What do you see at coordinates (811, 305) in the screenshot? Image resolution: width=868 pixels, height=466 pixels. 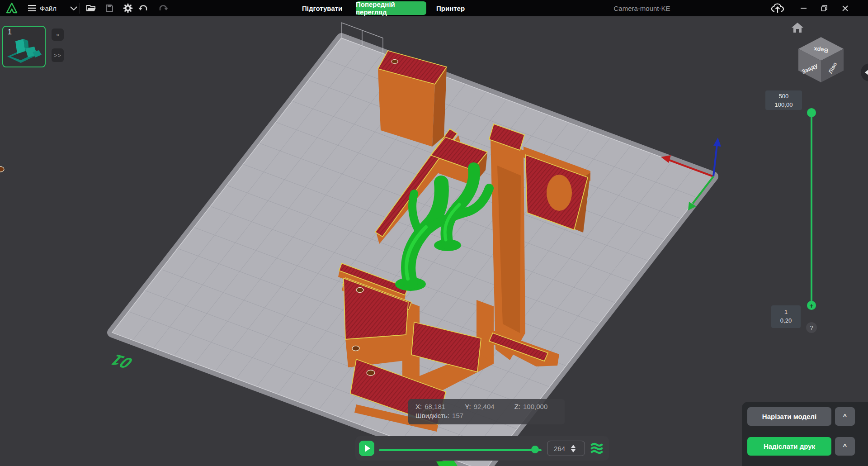 I see `layer-slider-bottom-handle: +` at bounding box center [811, 305].